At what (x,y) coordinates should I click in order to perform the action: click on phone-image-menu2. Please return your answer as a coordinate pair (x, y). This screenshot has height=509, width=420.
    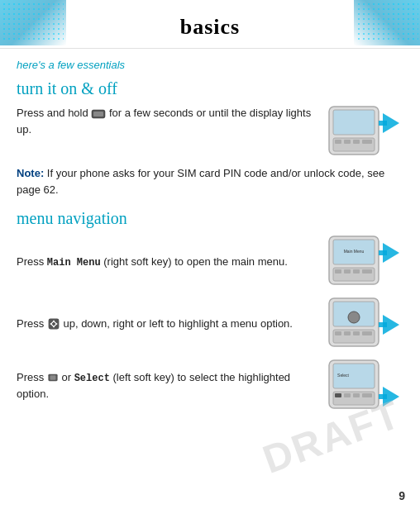
    Looking at the image, I should click on (364, 324).